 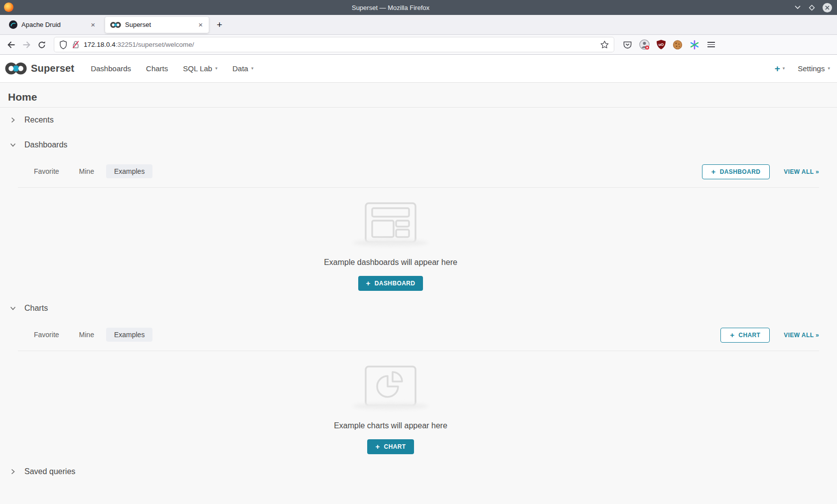 I want to click on create-dashboard-button: + DASHBOARD, so click(x=736, y=172).